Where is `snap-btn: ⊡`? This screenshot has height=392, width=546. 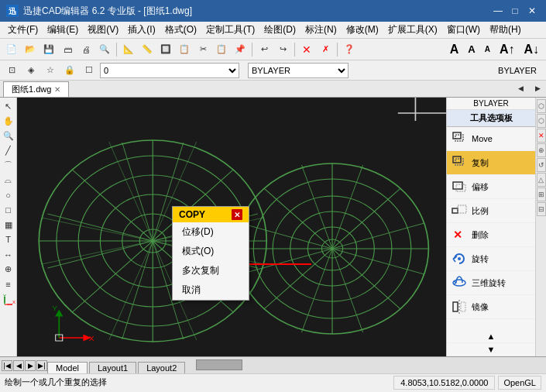 snap-btn: ⊡ is located at coordinates (12, 70).